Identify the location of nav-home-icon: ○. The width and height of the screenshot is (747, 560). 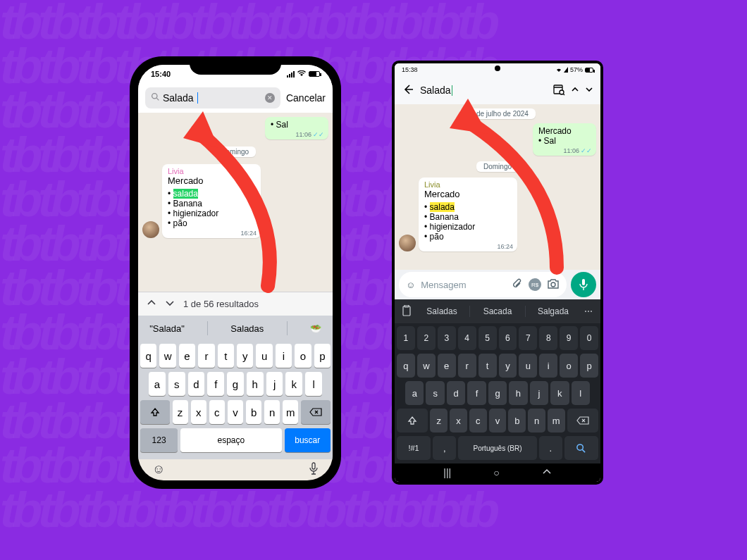
(496, 473).